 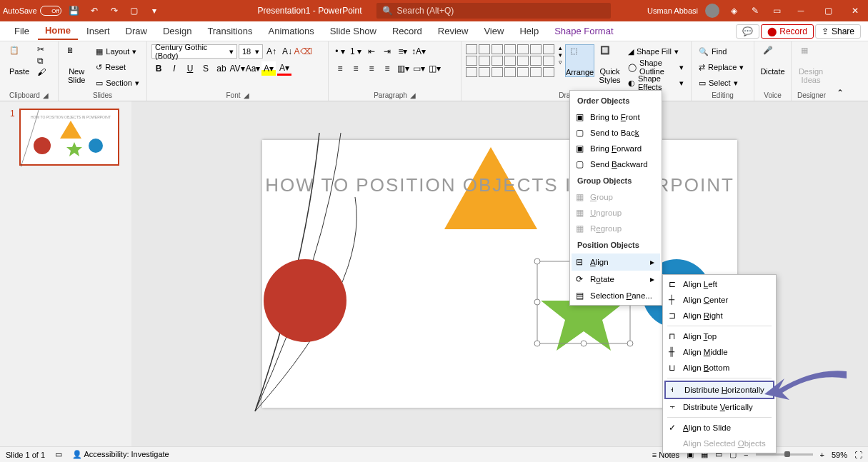 I want to click on gallery-up-icon: ▴, so click(x=560, y=48).